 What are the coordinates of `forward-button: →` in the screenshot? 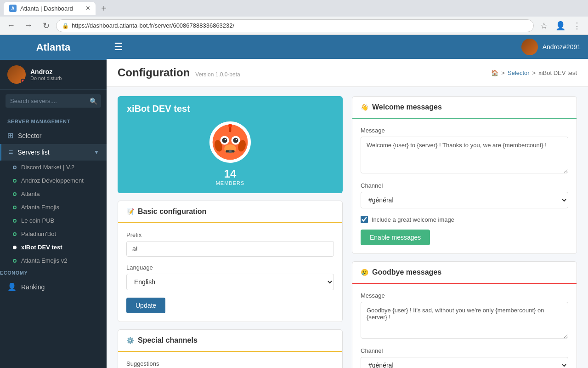 It's located at (28, 26).